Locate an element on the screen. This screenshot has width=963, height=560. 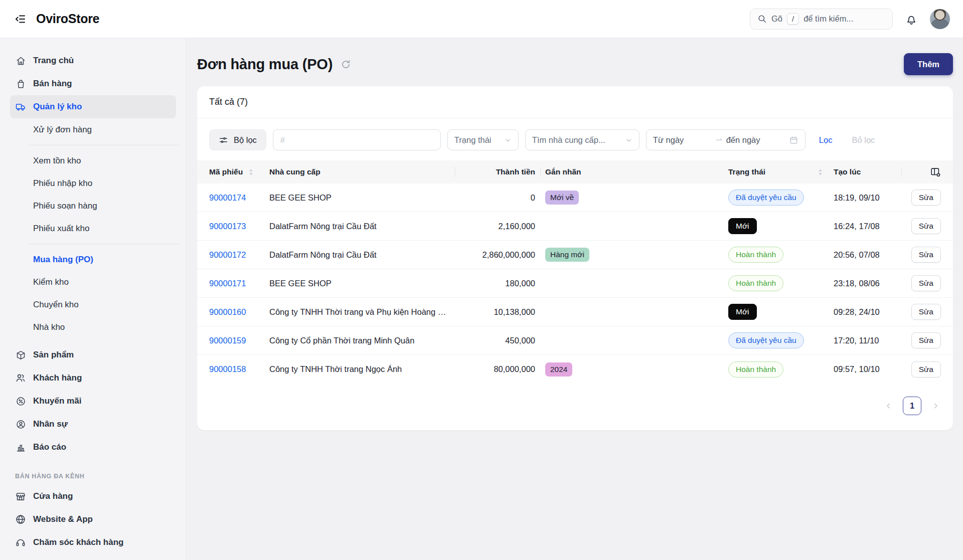
label-badge: 2024 is located at coordinates (559, 369).